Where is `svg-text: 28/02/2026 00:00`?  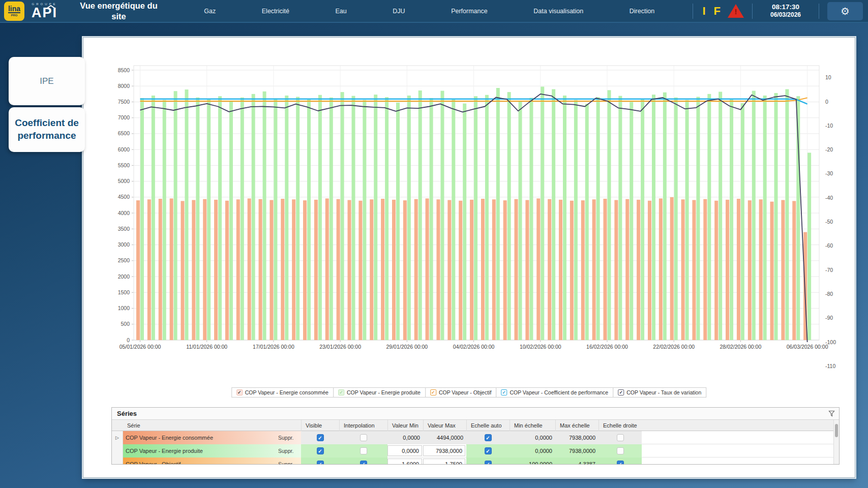 svg-text: 28/02/2026 00:00 is located at coordinates (741, 347).